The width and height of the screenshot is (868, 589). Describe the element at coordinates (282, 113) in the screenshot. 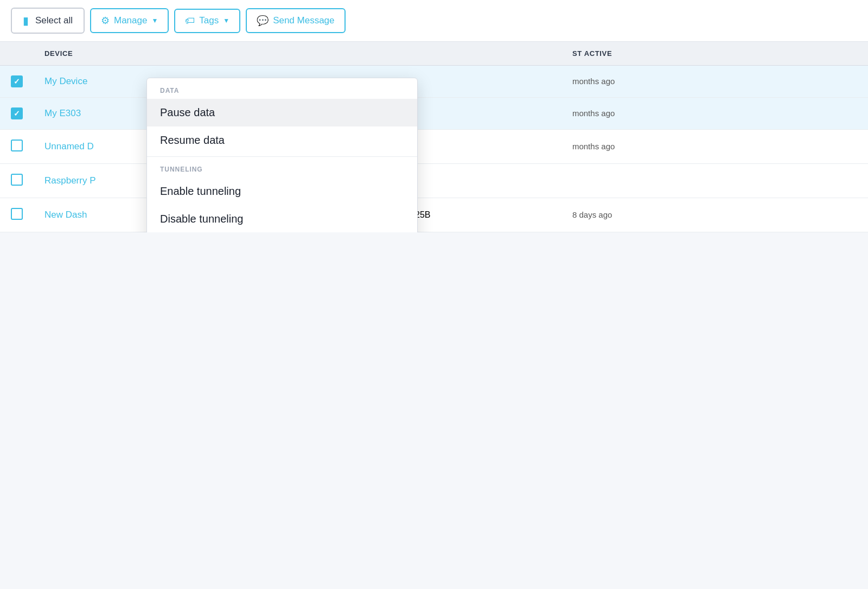

I see `menu-item-pause-data: Pause data` at that location.